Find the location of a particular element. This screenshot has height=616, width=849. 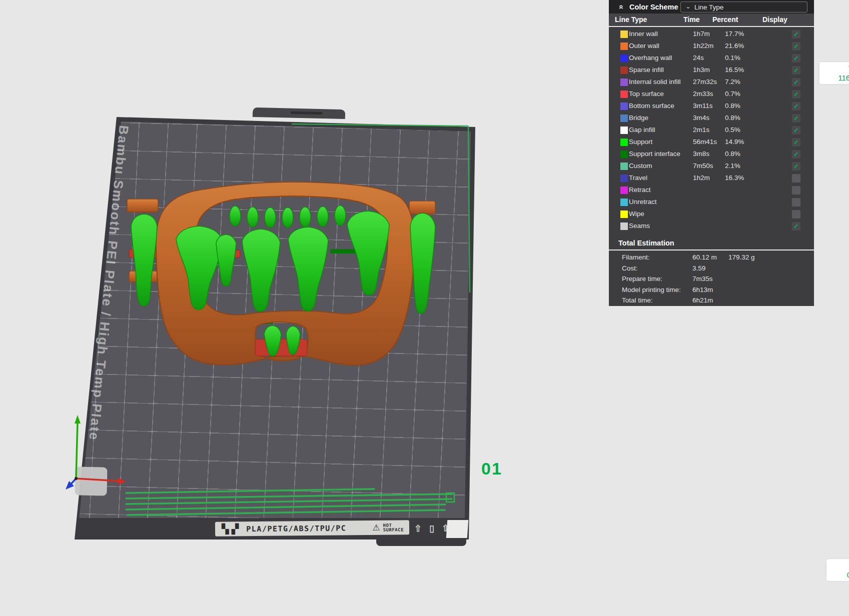

line-type-label: Retract is located at coordinates (640, 190).